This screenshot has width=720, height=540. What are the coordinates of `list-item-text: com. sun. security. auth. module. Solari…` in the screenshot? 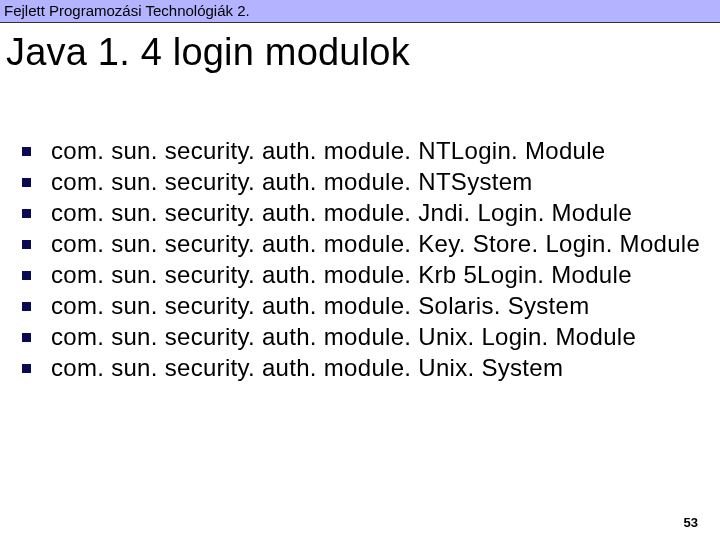 It's located at (320, 306).